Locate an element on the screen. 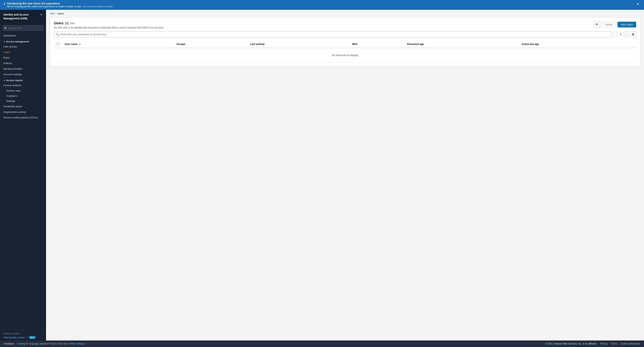 This screenshot has width=644, height=347. panel-title-row: Users (0) Info is located at coordinates (109, 23).